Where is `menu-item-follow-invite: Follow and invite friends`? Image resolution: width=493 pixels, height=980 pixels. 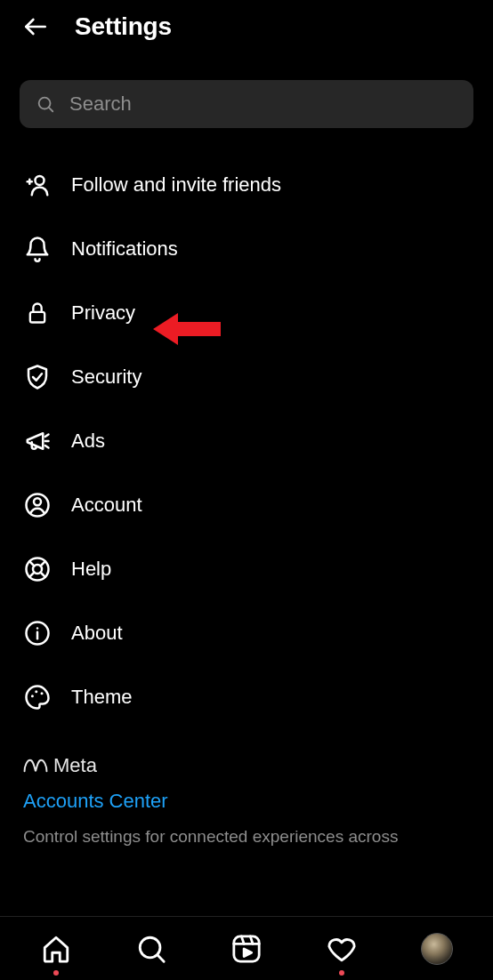 menu-item-follow-invite: Follow and invite friends is located at coordinates (246, 185).